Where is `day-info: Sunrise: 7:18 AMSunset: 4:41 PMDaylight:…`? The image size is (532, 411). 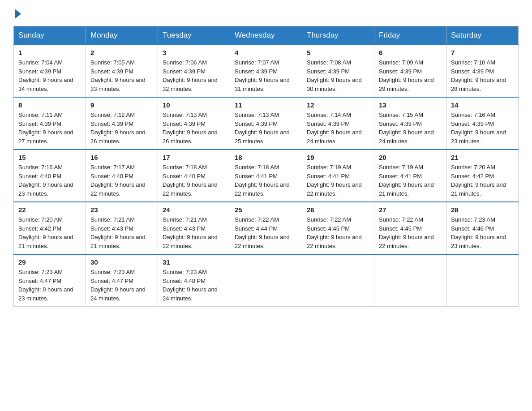
day-info: Sunrise: 7:18 AMSunset: 4:41 PMDaylight:… is located at coordinates (266, 180).